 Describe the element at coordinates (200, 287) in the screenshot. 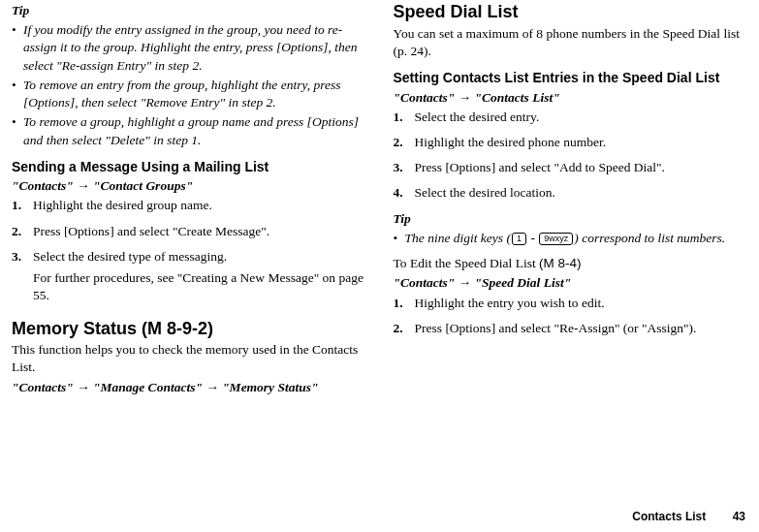

I see `step-subtext: For further procedures, see "Creating a …` at that location.